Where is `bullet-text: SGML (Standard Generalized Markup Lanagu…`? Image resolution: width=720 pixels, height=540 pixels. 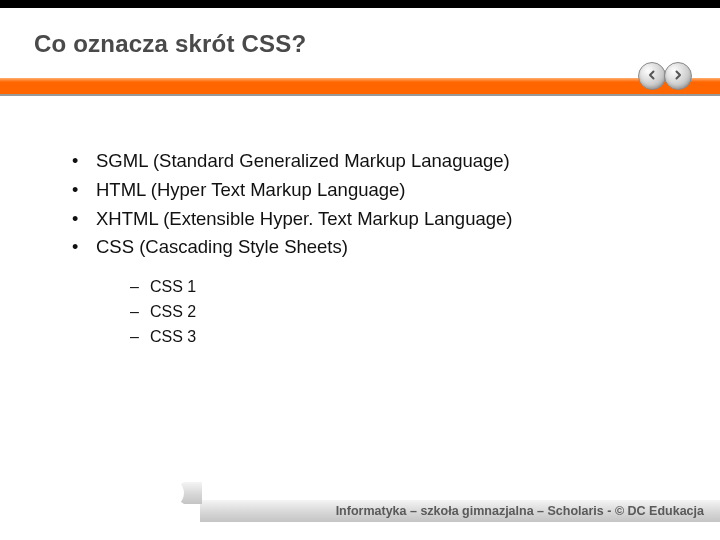 bullet-text: SGML (Standard Generalized Markup Lanagu… is located at coordinates (303, 160).